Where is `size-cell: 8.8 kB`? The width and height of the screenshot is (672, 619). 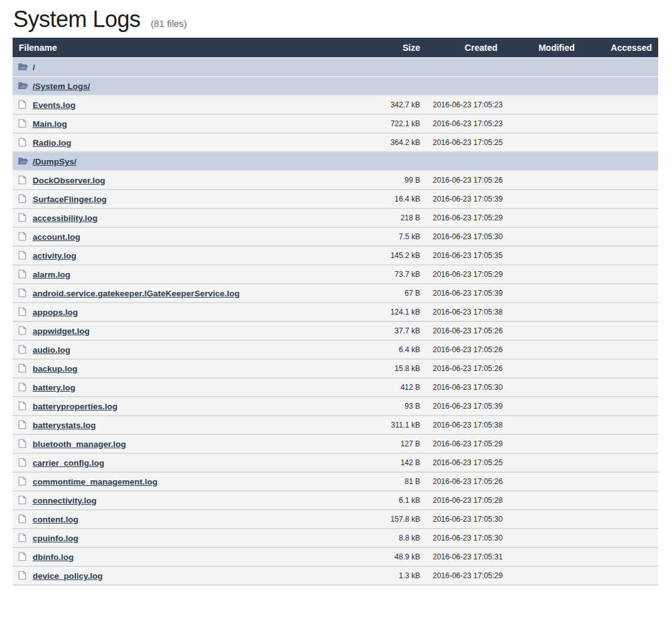
size-cell: 8.8 kB is located at coordinates (388, 538).